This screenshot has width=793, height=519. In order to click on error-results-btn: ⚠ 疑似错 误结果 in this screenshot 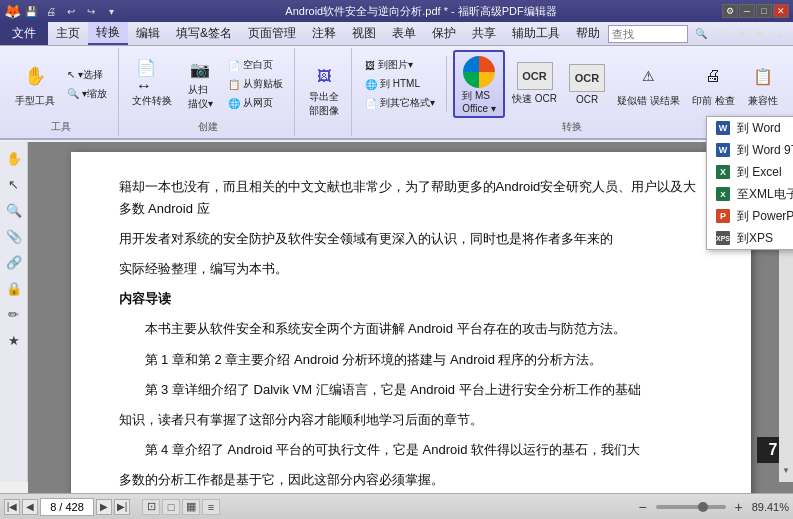, I will do `click(648, 84)`.